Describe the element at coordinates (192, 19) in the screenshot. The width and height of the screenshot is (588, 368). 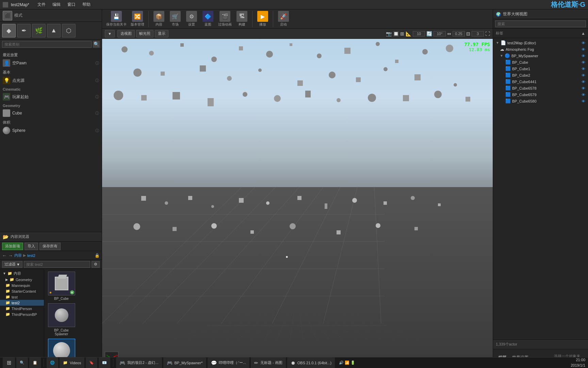
I see `toolbar-settings: ⚙ 设置` at that location.